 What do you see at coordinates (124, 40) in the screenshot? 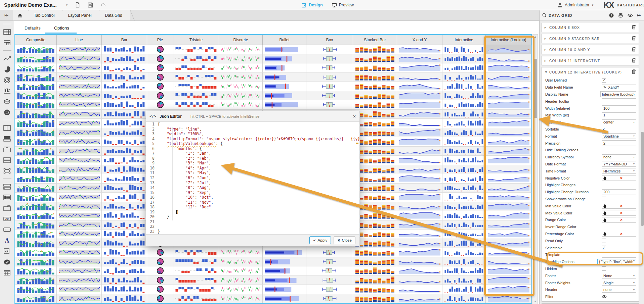
I see `grid-column-header-bar: Bar` at bounding box center [124, 40].